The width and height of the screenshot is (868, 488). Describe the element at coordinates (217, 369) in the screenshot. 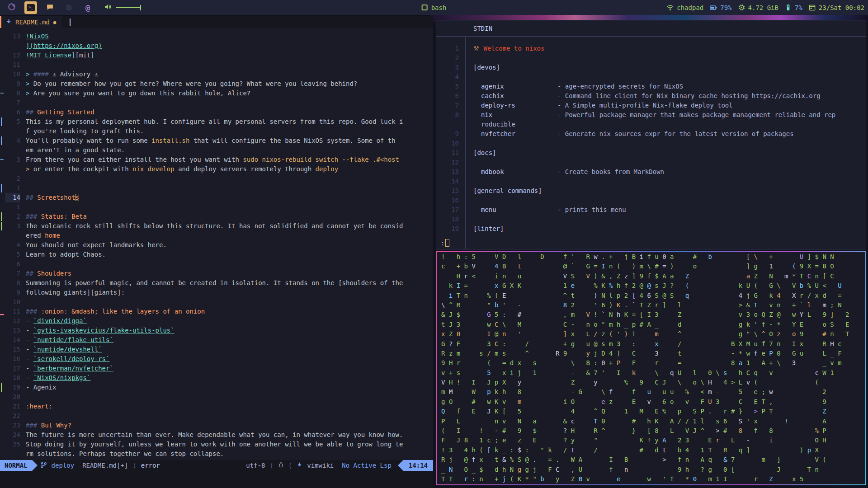

I see `editor-line: 17- `berberman/nvfetcher`` at that location.